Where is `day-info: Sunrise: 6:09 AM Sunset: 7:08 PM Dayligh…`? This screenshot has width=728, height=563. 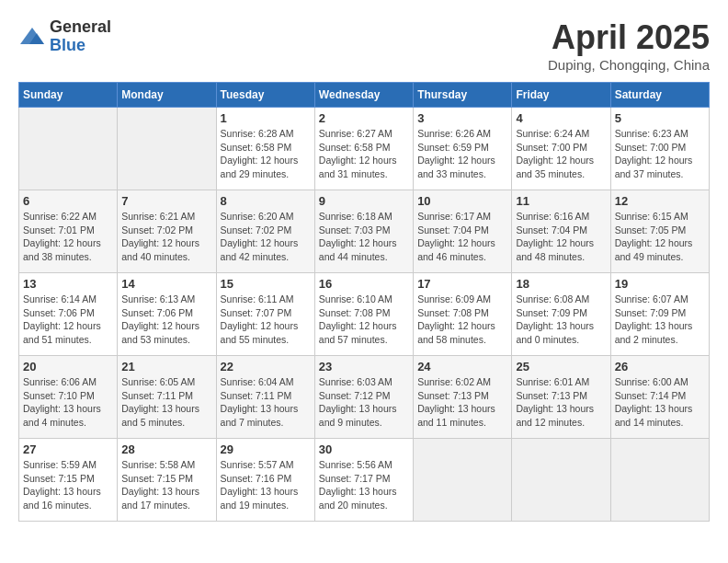 day-info: Sunrise: 6:09 AM Sunset: 7:08 PM Dayligh… is located at coordinates (462, 320).